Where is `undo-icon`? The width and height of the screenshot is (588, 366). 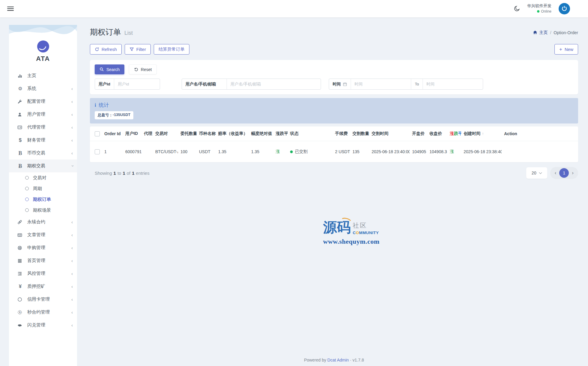
undo-icon is located at coordinates (136, 70).